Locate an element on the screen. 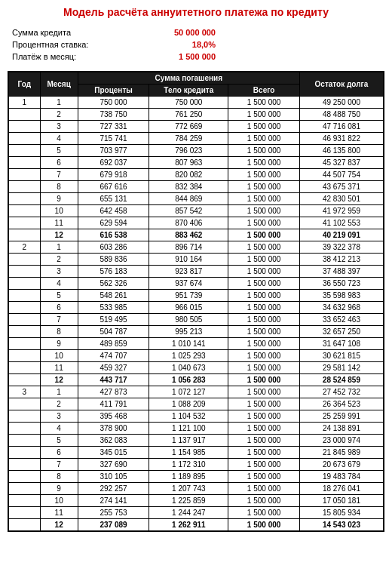 The width and height of the screenshot is (392, 584). header-principal: Тело кредита is located at coordinates (188, 91).